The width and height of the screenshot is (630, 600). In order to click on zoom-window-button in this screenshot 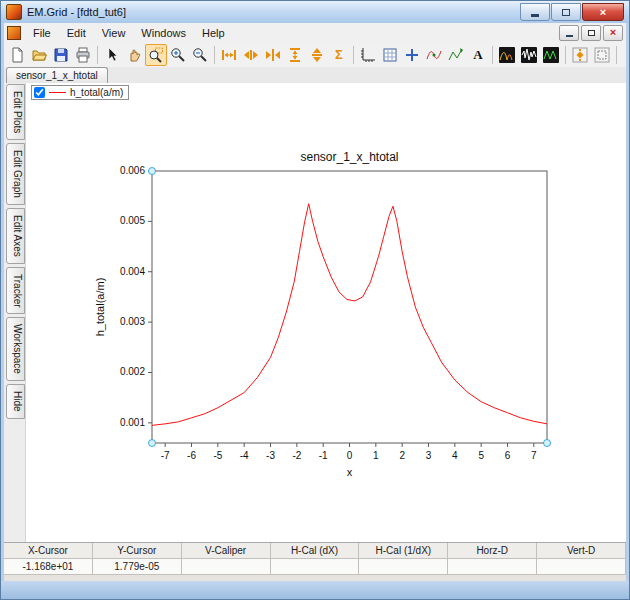, I will do `click(156, 55)`.